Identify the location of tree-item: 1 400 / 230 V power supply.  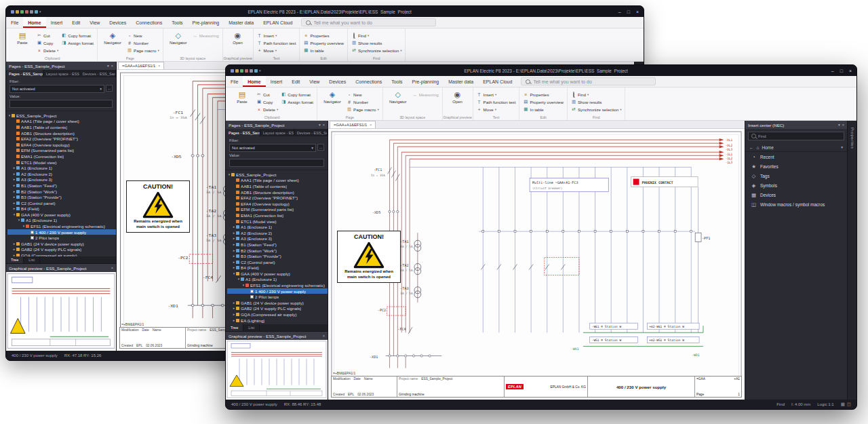
(277, 292).